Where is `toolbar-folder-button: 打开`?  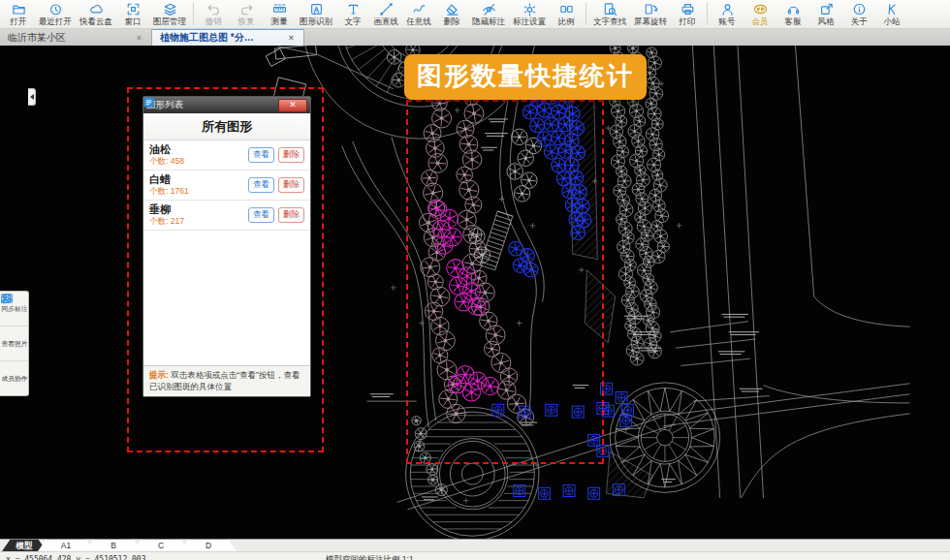 toolbar-folder-button: 打开 is located at coordinates (18, 14).